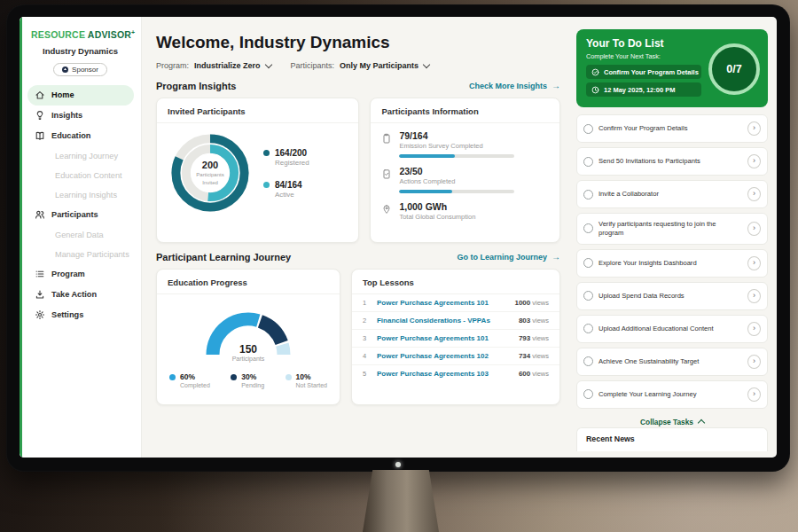 The height and width of the screenshot is (532, 798). I want to click on education-progress-card: Education Progress 150 Participants, so click(248, 337).